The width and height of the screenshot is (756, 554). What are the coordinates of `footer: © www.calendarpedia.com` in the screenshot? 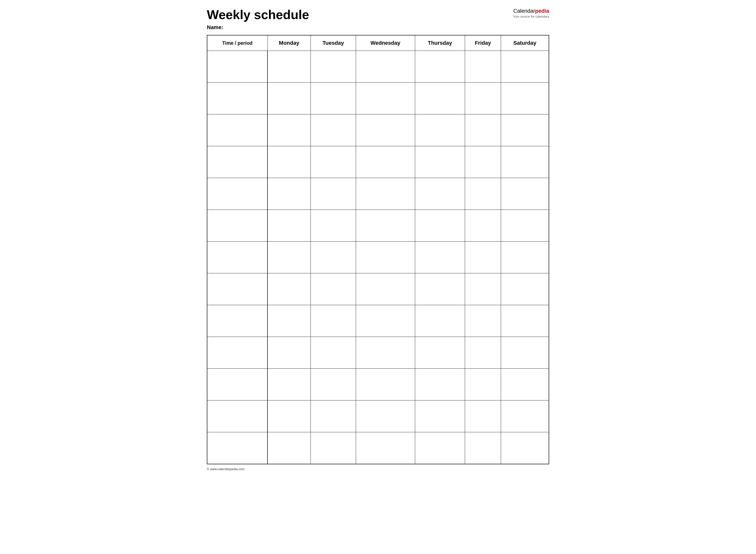 It's located at (378, 469).